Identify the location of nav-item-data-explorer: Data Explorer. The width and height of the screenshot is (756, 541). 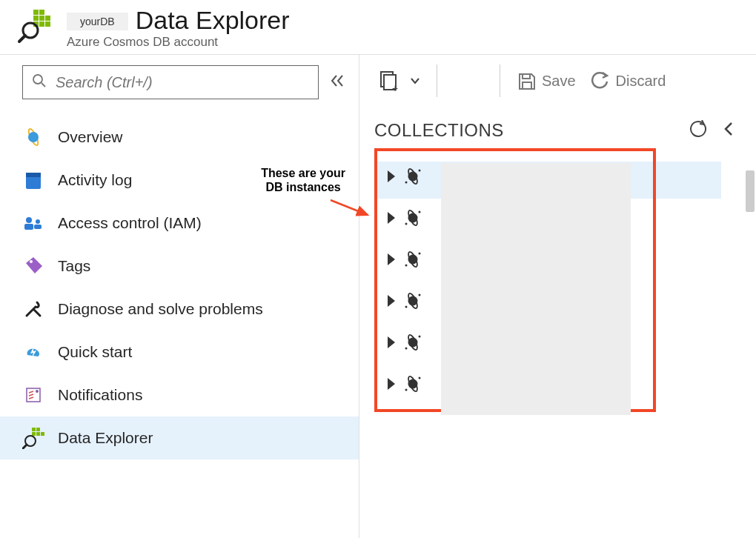
(179, 438).